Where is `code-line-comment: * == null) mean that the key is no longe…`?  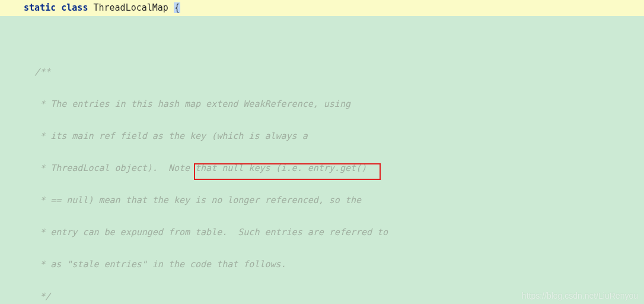
code-line-comment: * == null) mean that the key is no longe… is located at coordinates (322, 201).